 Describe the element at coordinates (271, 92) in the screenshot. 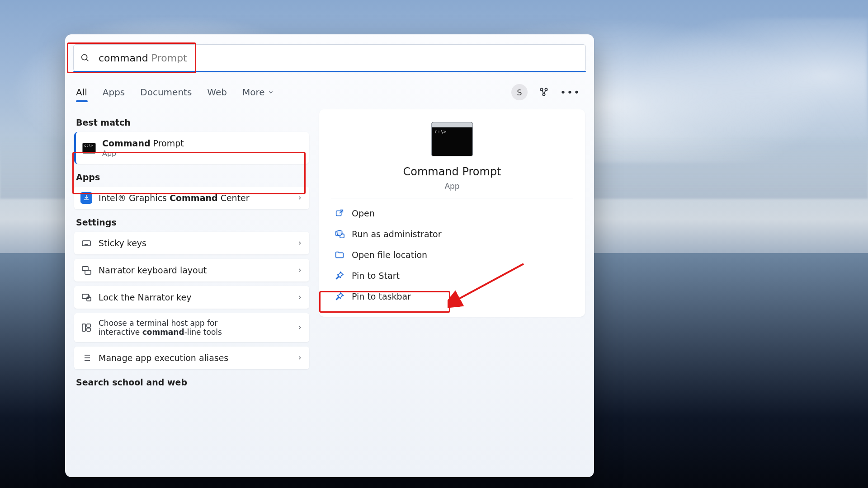

I see `chevron-down-icon` at that location.